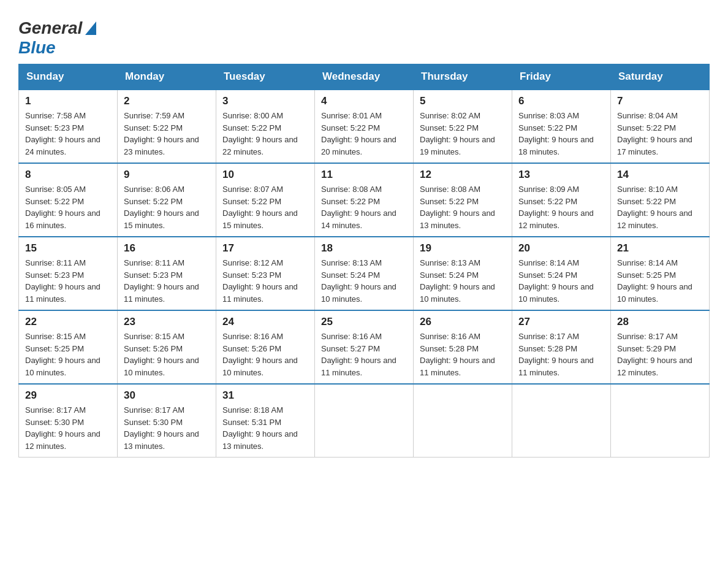  I want to click on calendar-cell: 24Sunrise: 8:16 AMSunset: 5:26 PMDayligh…, so click(266, 347).